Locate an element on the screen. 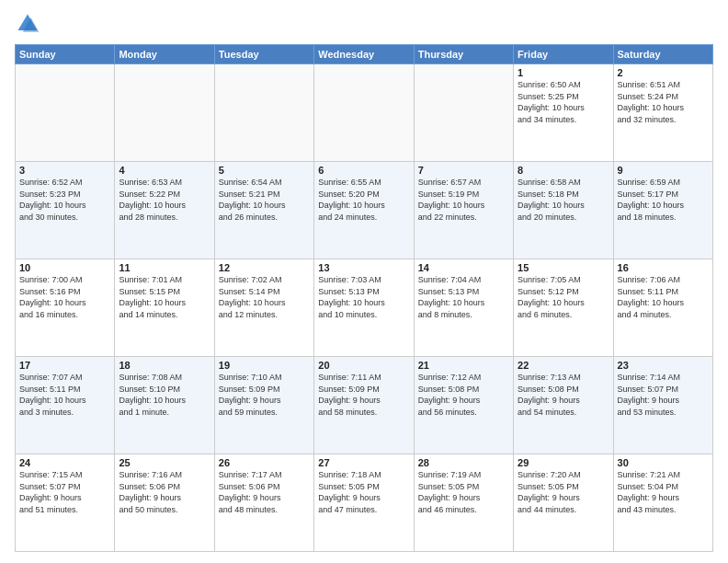  calendar-cell: 6Sunrise: 6:55 AM Sunset: 5:20 PM Daylig… is located at coordinates (364, 211).